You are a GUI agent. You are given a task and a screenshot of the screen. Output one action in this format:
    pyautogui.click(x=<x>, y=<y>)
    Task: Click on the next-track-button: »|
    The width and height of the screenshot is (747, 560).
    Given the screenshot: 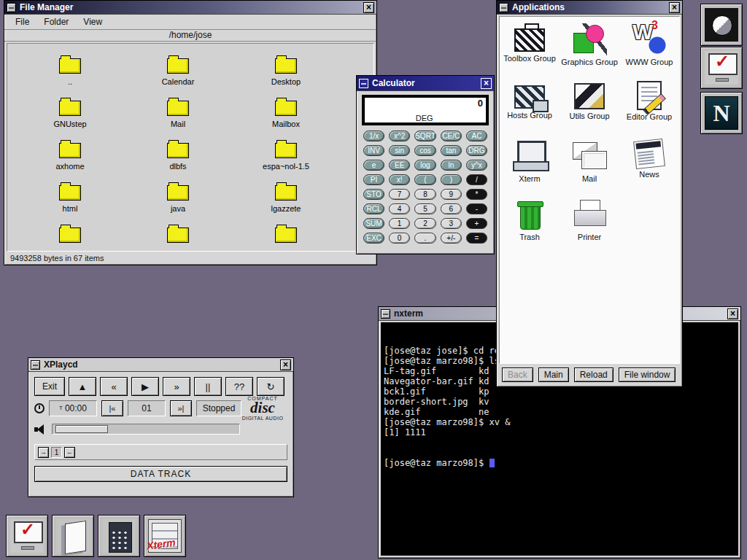 What is the action you would take?
    pyautogui.click(x=181, y=408)
    